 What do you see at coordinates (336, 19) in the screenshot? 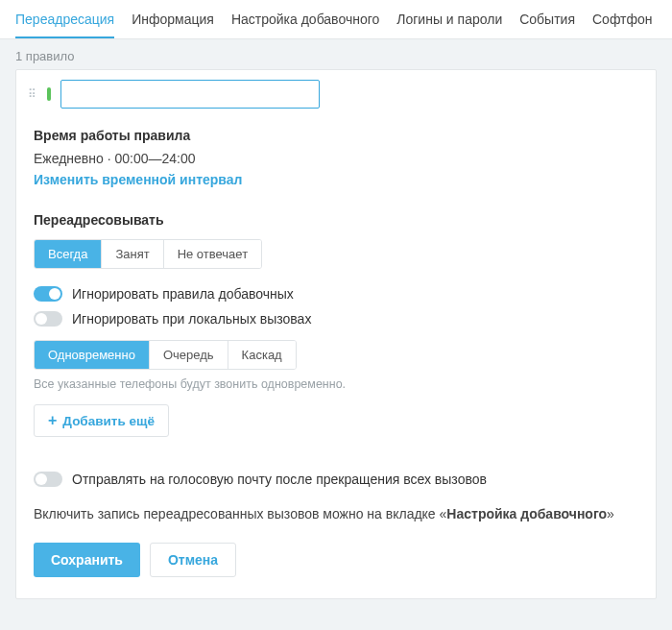
I see `tabs: ПереадресацияИнформацияНастройка добавоч…` at bounding box center [336, 19].